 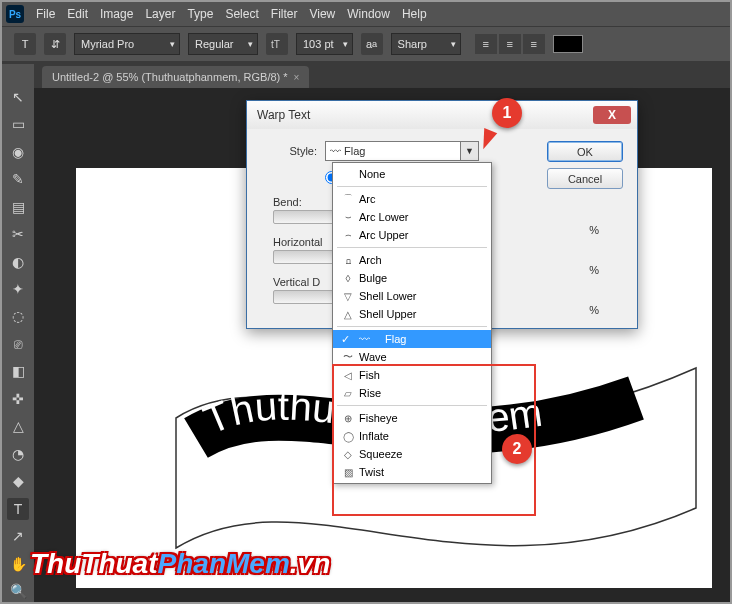 What do you see at coordinates (594, 230) in the screenshot?
I see `bend-pct: %` at bounding box center [594, 230].